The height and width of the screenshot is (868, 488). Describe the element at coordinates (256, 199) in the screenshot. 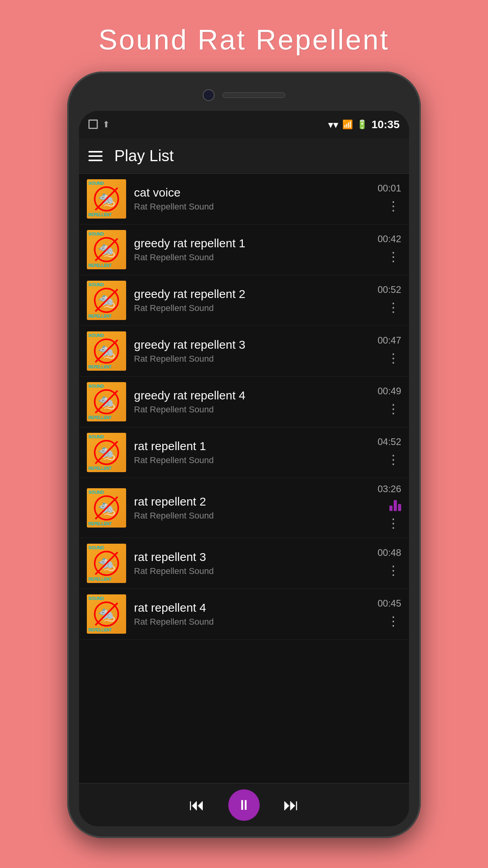

I see `track-info: cat voice Rat Repellent Sound` at that location.